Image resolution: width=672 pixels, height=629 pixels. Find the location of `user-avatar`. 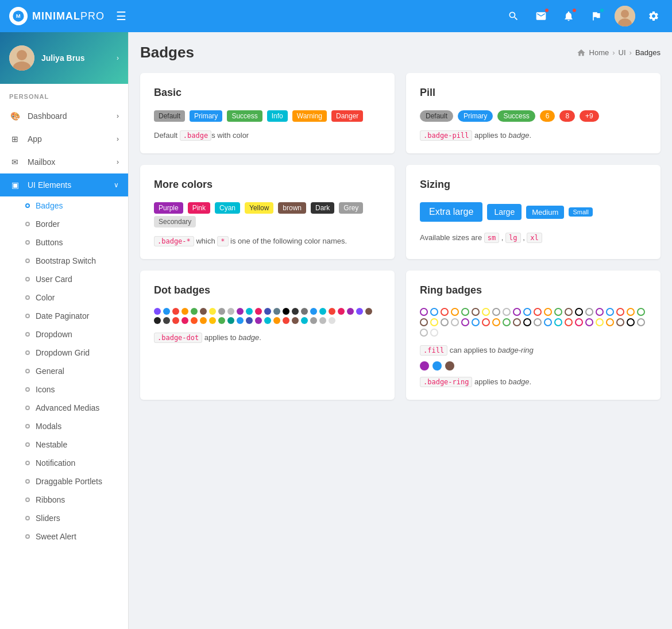

user-avatar is located at coordinates (625, 16).